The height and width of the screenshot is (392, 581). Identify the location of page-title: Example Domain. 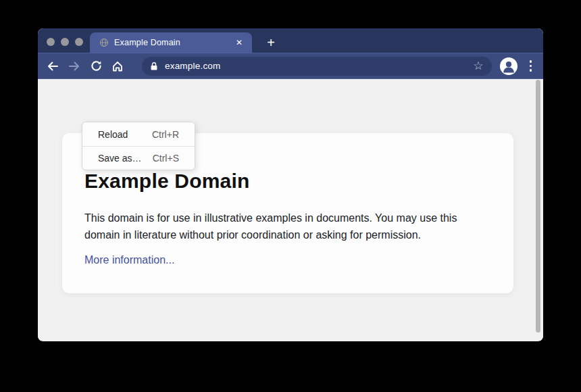
(288, 181).